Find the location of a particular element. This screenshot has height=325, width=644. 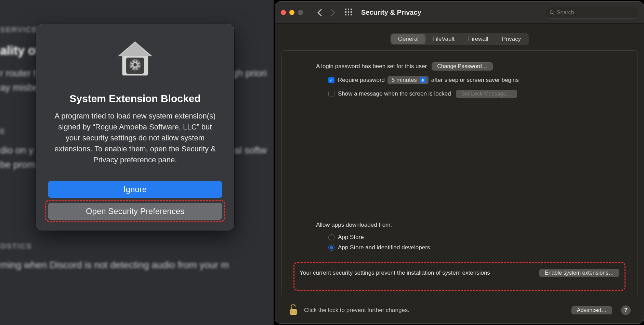

radio-app-store-and-developers-label: App Store and identified developers is located at coordinates (384, 248).